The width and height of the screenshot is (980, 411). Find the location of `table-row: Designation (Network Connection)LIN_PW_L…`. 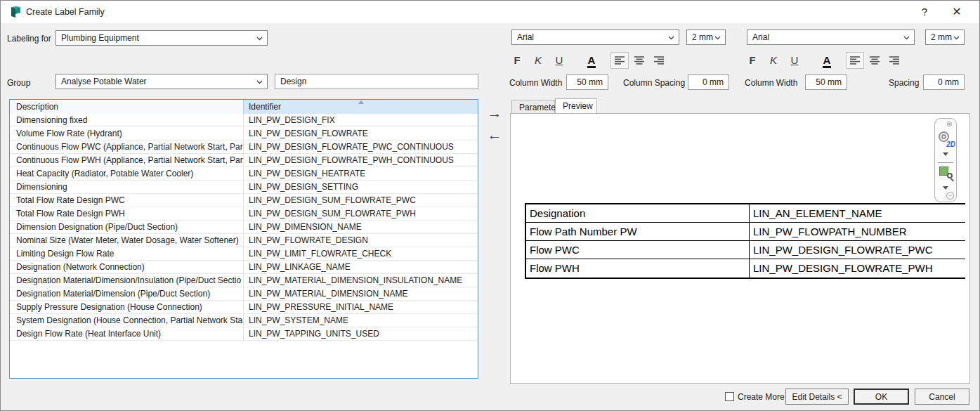

table-row: Designation (Network Connection)LIN_PW_L… is located at coordinates (244, 267).